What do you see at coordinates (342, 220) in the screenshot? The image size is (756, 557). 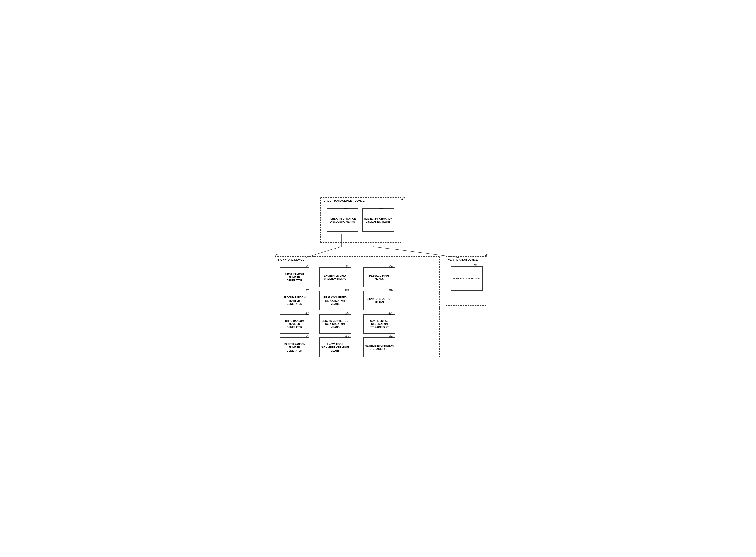 I see `public-info-box: PUBLIC INFORMATION DISCLOSING MEANS` at bounding box center [342, 220].